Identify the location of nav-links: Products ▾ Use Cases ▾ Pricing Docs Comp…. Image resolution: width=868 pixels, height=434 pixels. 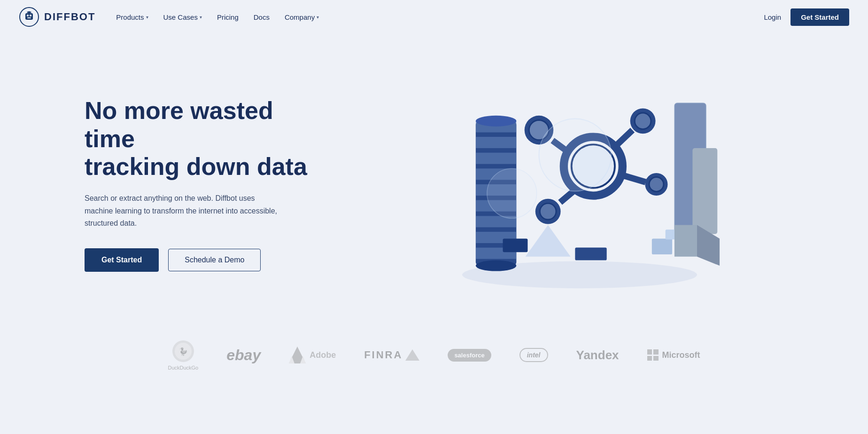
(437, 17).